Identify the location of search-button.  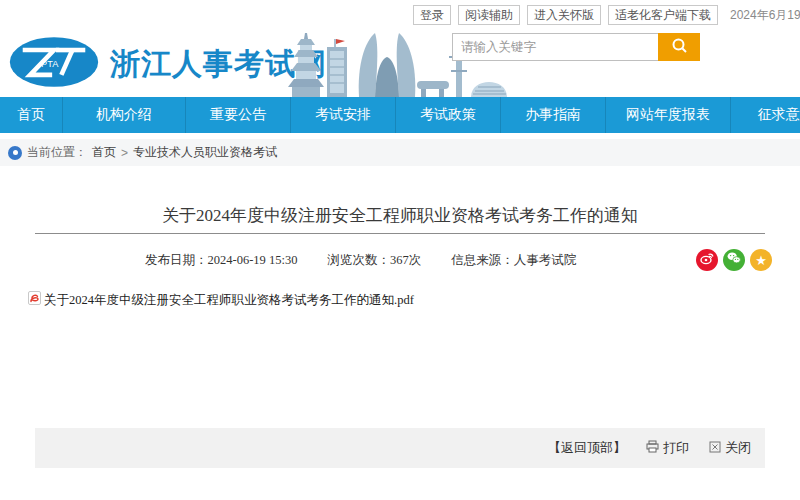
(679, 47).